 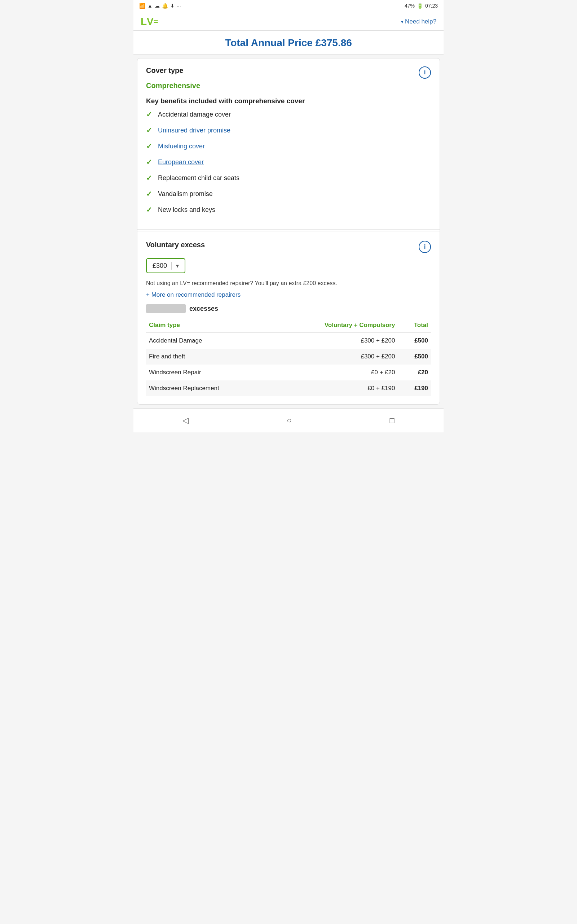 I want to click on more-icon: ···, so click(x=179, y=6).